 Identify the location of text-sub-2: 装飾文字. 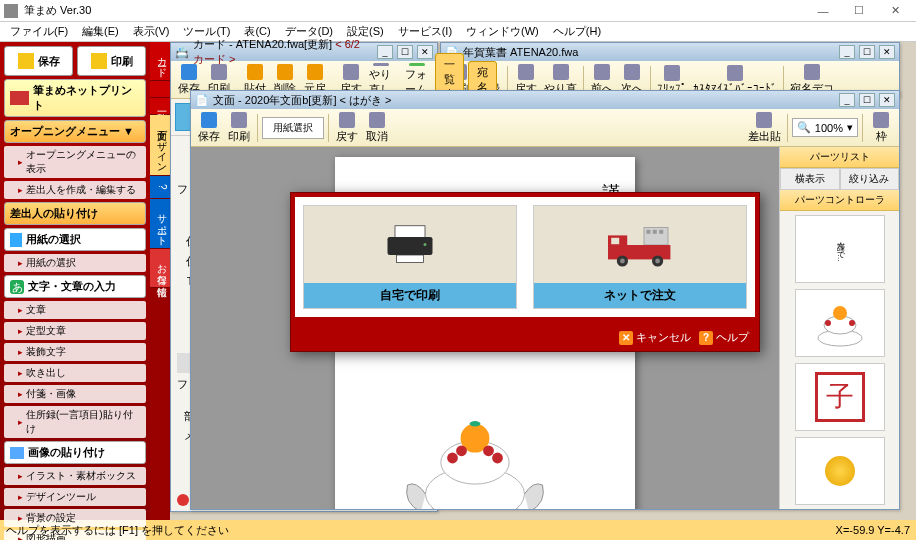
(75, 352).